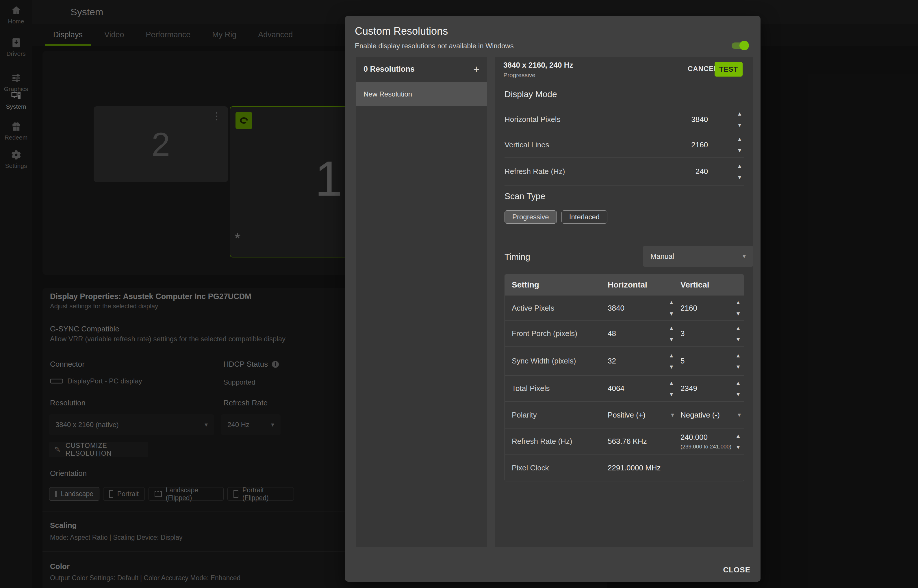 The height and width of the screenshot is (588, 918). Describe the element at coordinates (673, 120) in the screenshot. I see `field-value: 3840` at that location.